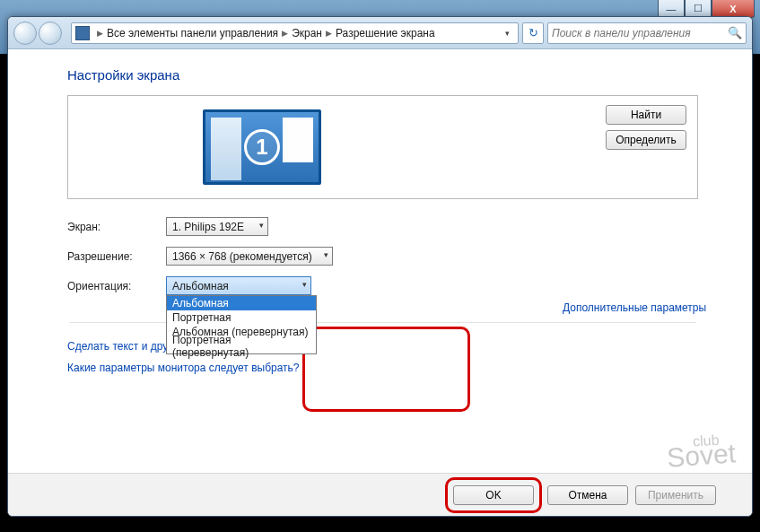  I want to click on orientation-label: Ориентация:, so click(117, 286).